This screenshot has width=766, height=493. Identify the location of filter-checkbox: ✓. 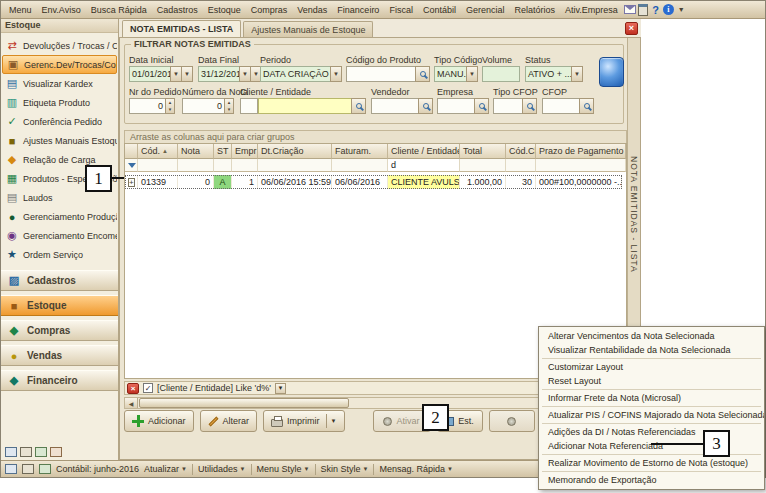
(148, 388).